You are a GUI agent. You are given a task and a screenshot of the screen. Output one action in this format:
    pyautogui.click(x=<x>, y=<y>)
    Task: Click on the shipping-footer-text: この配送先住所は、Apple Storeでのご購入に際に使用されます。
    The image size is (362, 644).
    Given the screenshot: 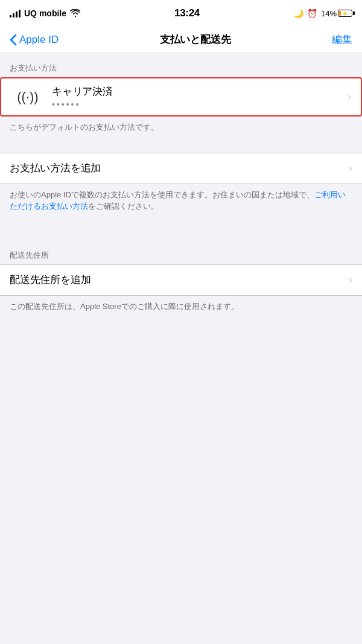 What is the action you would take?
    pyautogui.click(x=181, y=309)
    